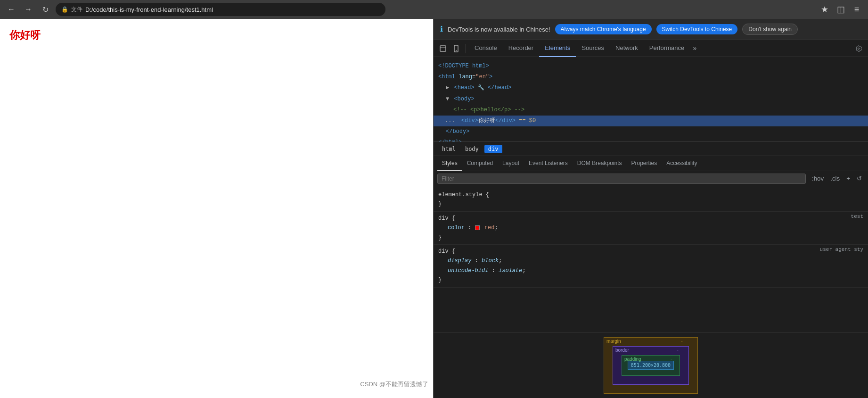 The image size is (868, 398). What do you see at coordinates (651, 100) in the screenshot?
I see `dom-tree: <!DOCTYPE html> <html lang="en"> ▶ <head…` at bounding box center [651, 100].